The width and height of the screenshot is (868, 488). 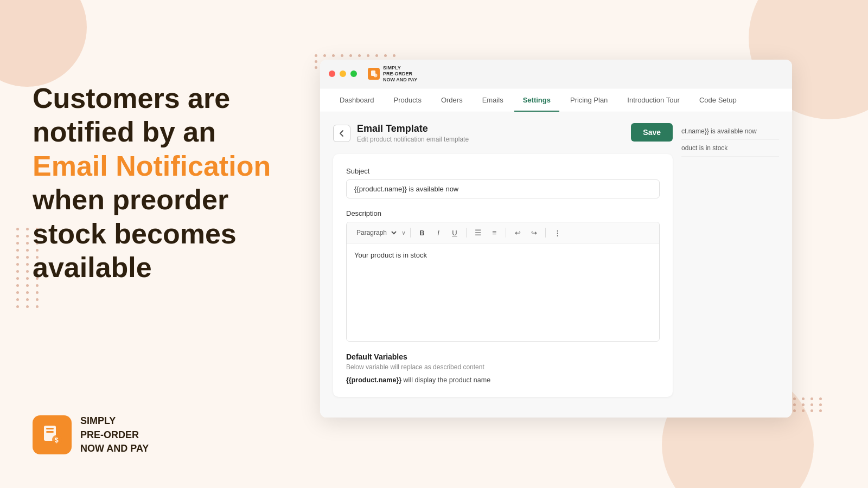 I want to click on app-logo-text: SIMPLYPRE-ORDERNOW AND PAY, so click(x=400, y=74).